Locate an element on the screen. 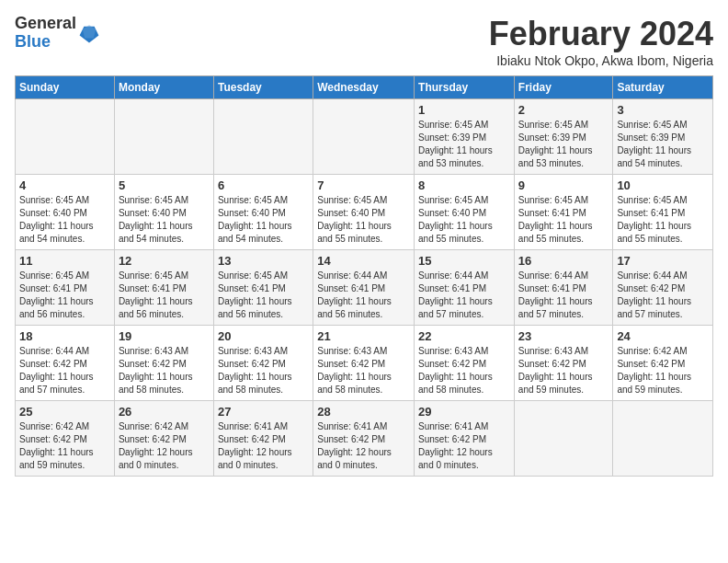  day-number: 18 is located at coordinates (64, 337).